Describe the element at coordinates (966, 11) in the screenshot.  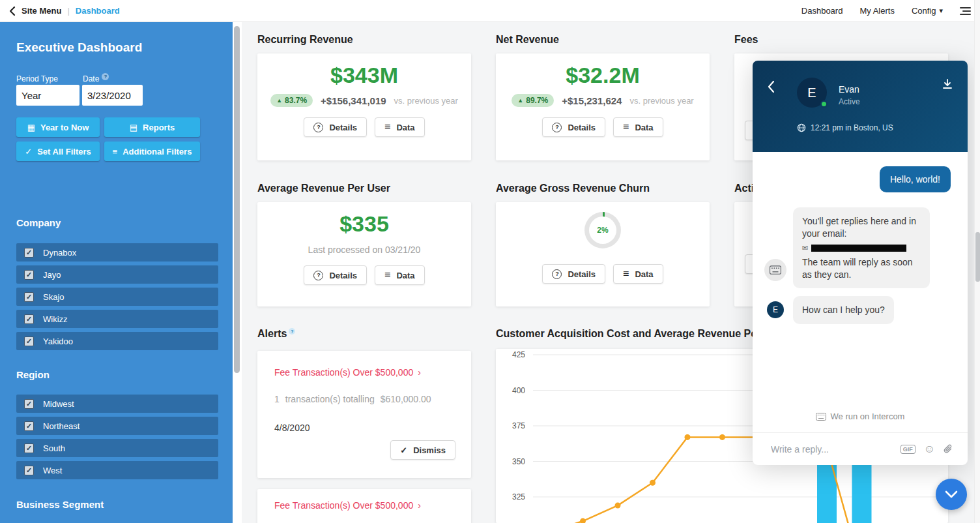
I see `menu-icon` at that location.